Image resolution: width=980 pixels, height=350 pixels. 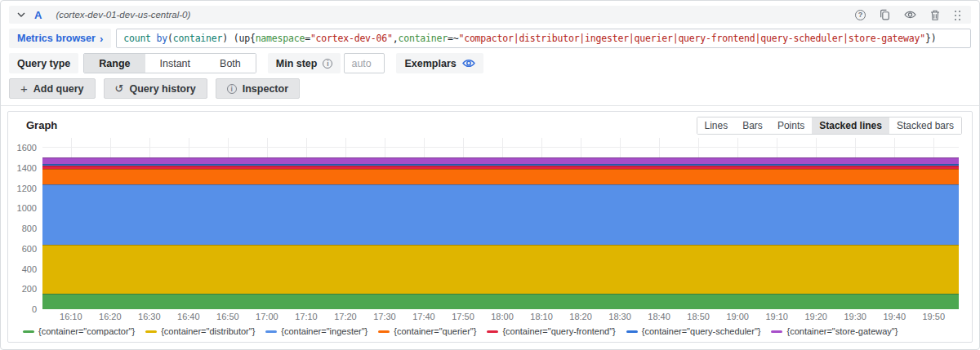 I want to click on legend-item: {container="distributor"}, so click(x=200, y=331).